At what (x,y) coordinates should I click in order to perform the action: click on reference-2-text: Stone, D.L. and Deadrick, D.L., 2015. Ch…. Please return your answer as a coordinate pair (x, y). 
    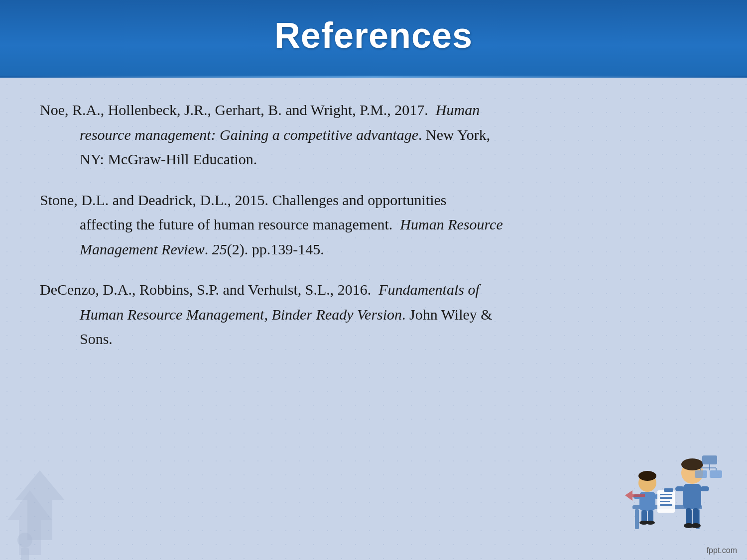
    Looking at the image, I should click on (374, 225).